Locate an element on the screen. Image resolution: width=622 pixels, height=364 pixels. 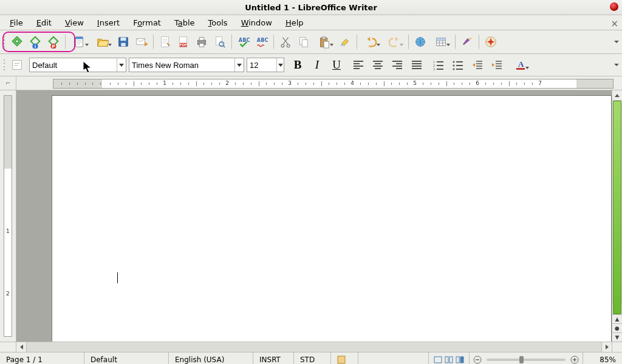
paragraph-style-input is located at coordinates (73, 66).